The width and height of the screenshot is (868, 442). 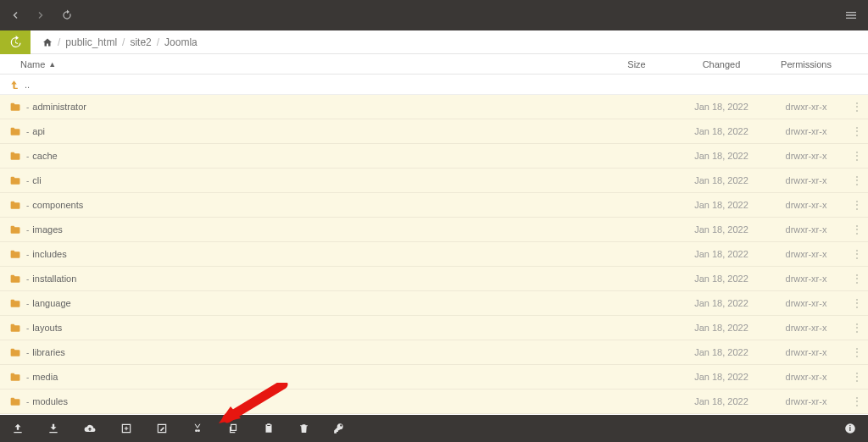 What do you see at coordinates (41, 15) in the screenshot?
I see `forward-icon` at bounding box center [41, 15].